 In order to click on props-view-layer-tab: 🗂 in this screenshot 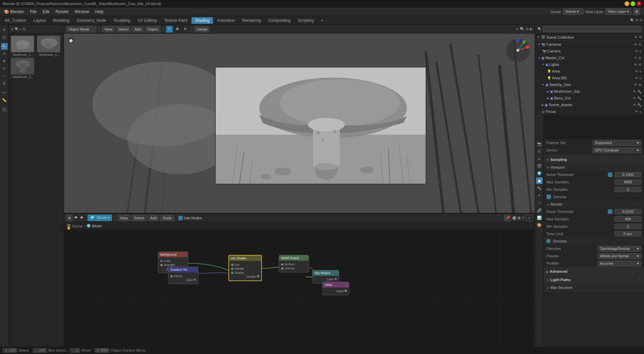, I will do `click(539, 159)`.